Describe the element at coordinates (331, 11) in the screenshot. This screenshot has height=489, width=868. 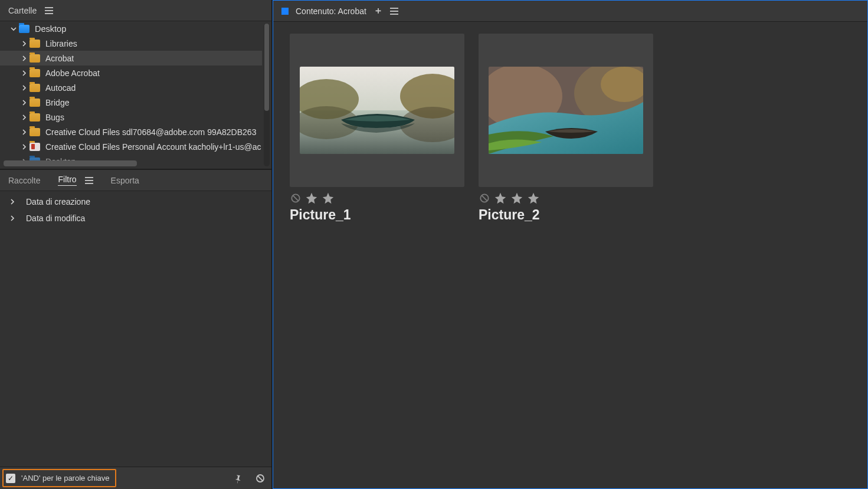
I see `content-title: Contenuto: Acrobat` at that location.